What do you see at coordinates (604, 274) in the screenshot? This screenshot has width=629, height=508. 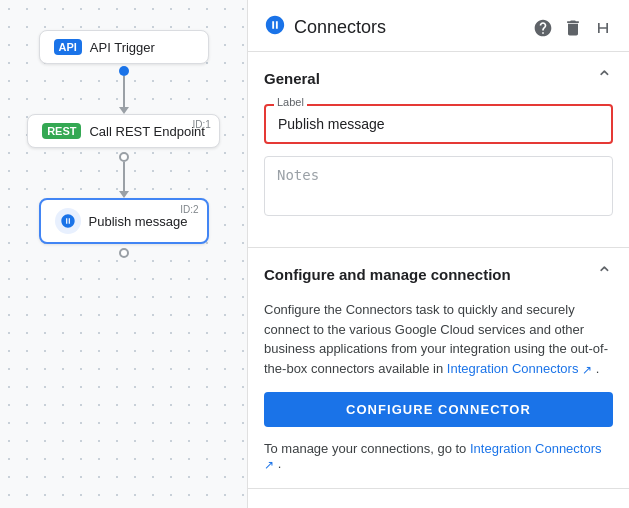 I see `configure-chevron: ⌃` at bounding box center [604, 274].